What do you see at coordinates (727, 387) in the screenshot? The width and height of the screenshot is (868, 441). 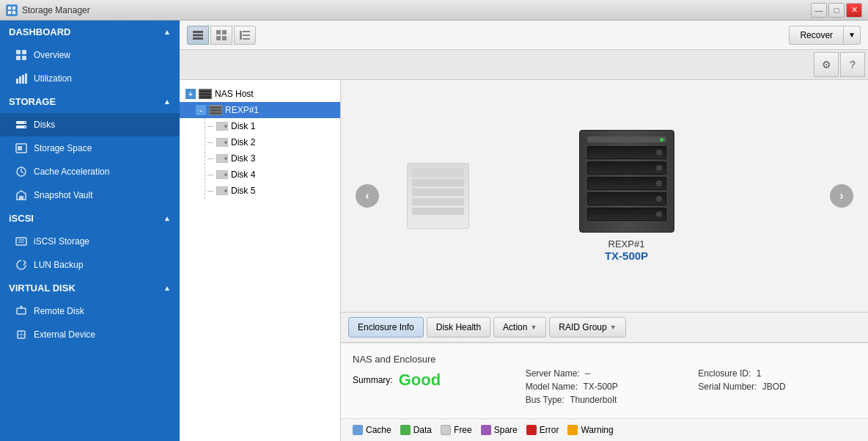 I see `serial-number-label: Serial Number:` at bounding box center [727, 387].